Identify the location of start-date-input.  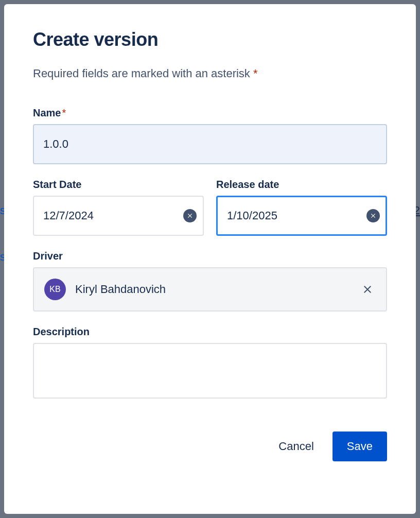
(118, 216).